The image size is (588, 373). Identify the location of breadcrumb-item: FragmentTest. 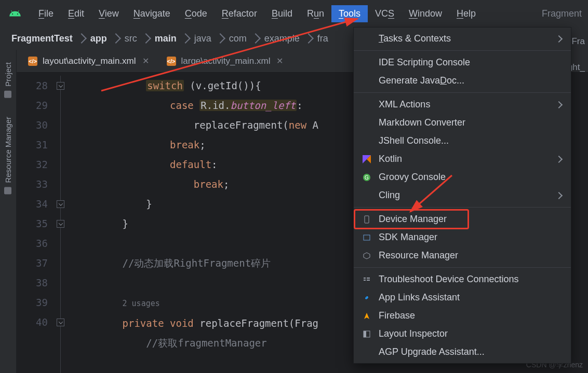
(42, 38).